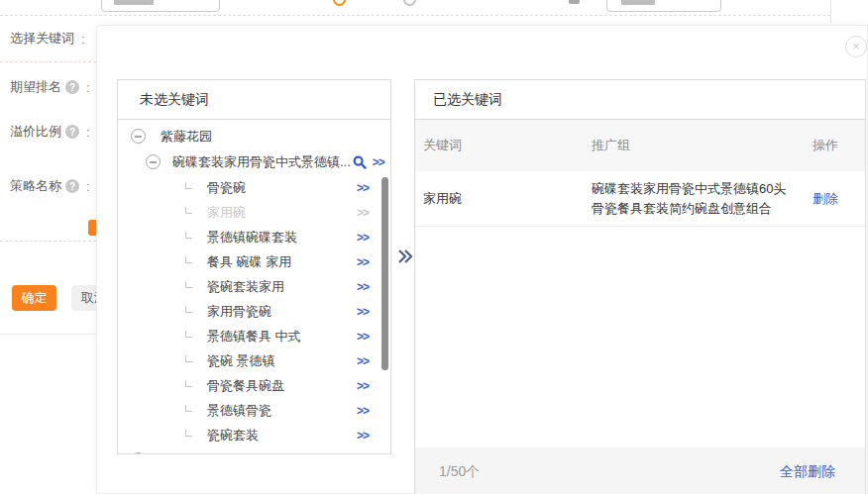 The width and height of the screenshot is (868, 494). What do you see at coordinates (664, 6) in the screenshot?
I see `background-input-right` at bounding box center [664, 6].